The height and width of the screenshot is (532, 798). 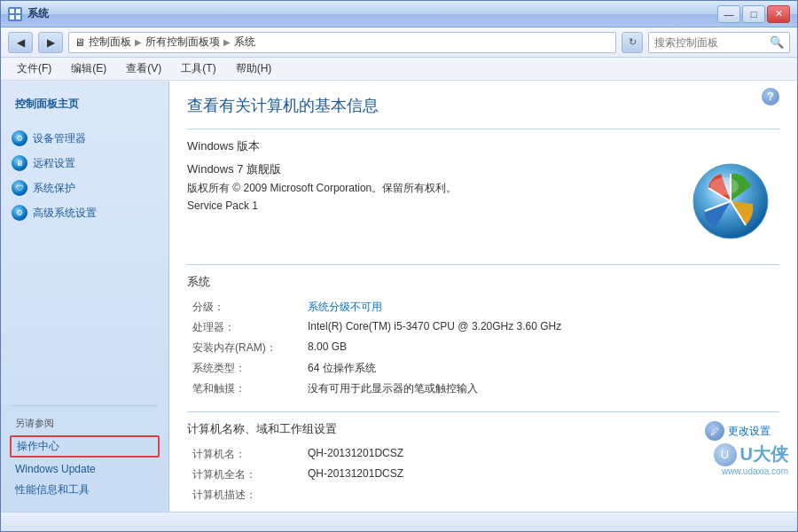 What do you see at coordinates (725, 455) in the screenshot?
I see `watermark-logo-icon: U` at bounding box center [725, 455].